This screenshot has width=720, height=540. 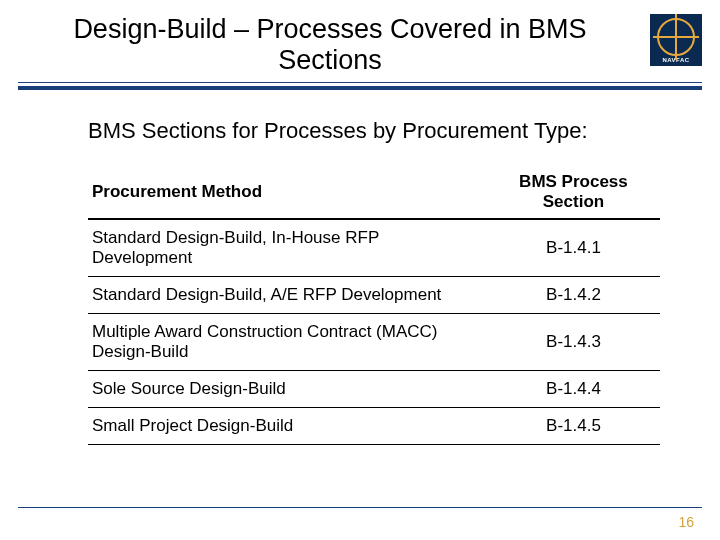 I want to click on header-section: BMS Process Section, so click(x=576, y=192).